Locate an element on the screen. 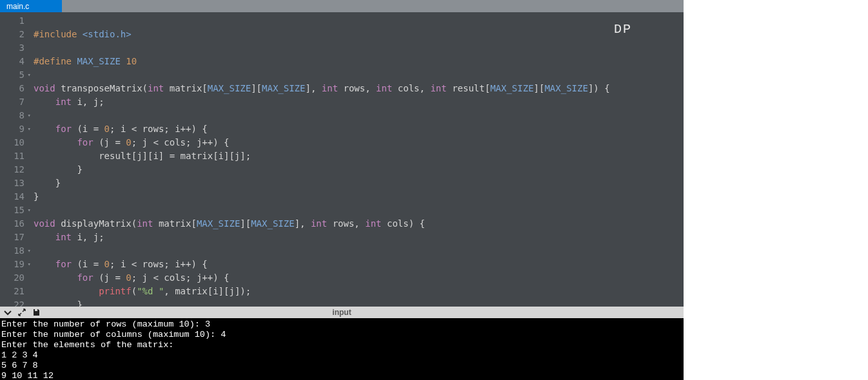 The height and width of the screenshot is (380, 868). line-number: 18 is located at coordinates (15, 251).